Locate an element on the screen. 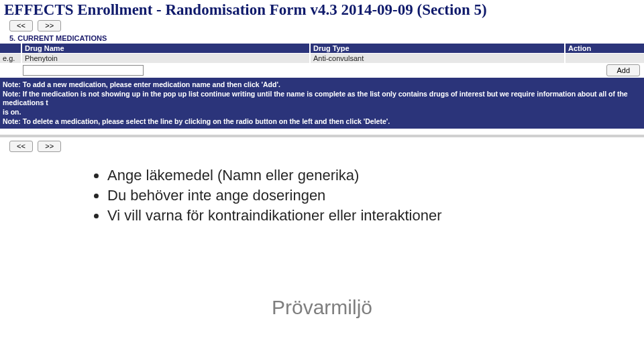 The height and width of the screenshot is (343, 644). notes-block: Note: To add a new medication, please en… is located at coordinates (322, 104).